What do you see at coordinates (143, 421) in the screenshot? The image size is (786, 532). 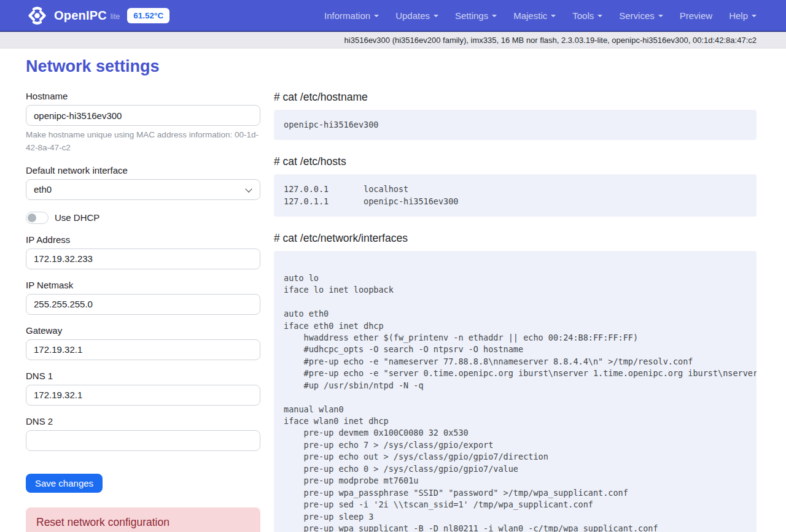 I see `dns2-label: DNS 2` at bounding box center [143, 421].